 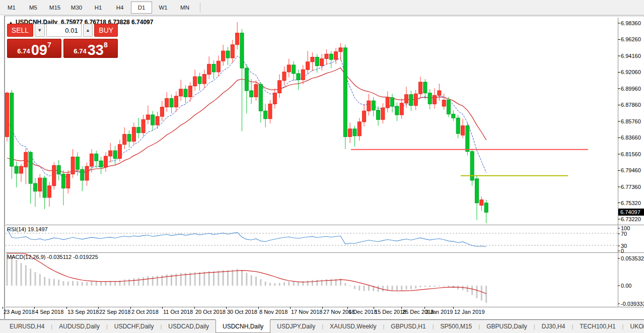 What do you see at coordinates (243, 326) in the screenshot?
I see `tab-usdcnh-daily: USDCNH,Daily` at bounding box center [243, 326].